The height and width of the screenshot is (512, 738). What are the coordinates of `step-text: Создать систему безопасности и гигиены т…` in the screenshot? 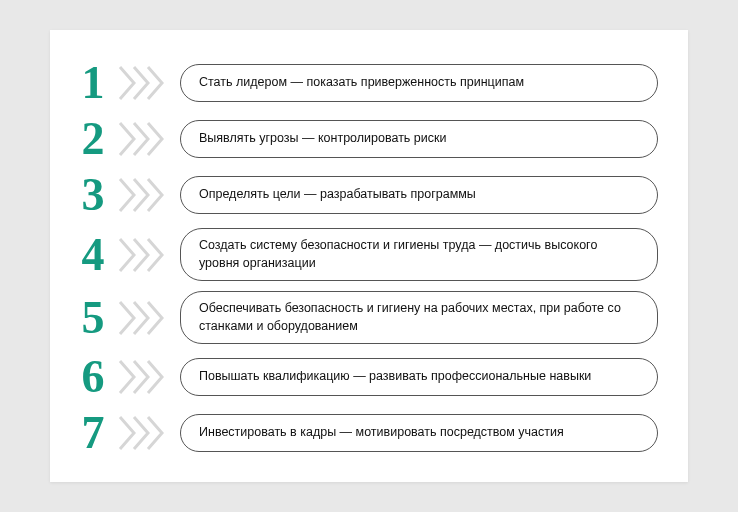 It's located at (419, 254).